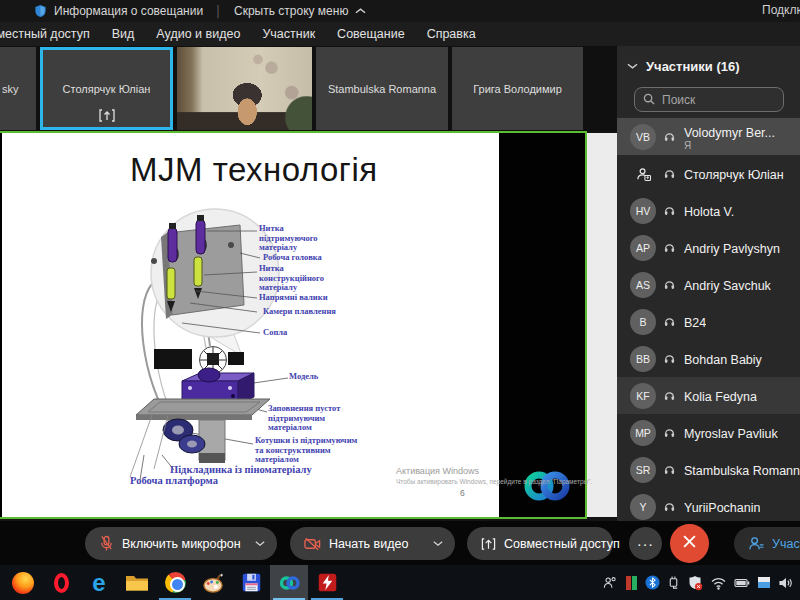 This screenshot has height=600, width=800. I want to click on search-icon, so click(649, 100).